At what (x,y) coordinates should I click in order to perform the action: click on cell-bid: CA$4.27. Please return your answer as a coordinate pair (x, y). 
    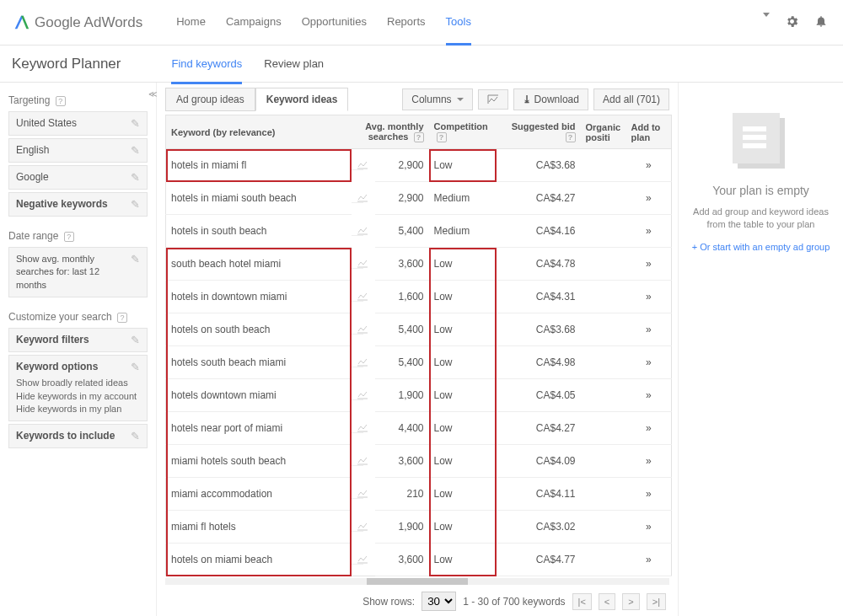
    Looking at the image, I should click on (539, 428).